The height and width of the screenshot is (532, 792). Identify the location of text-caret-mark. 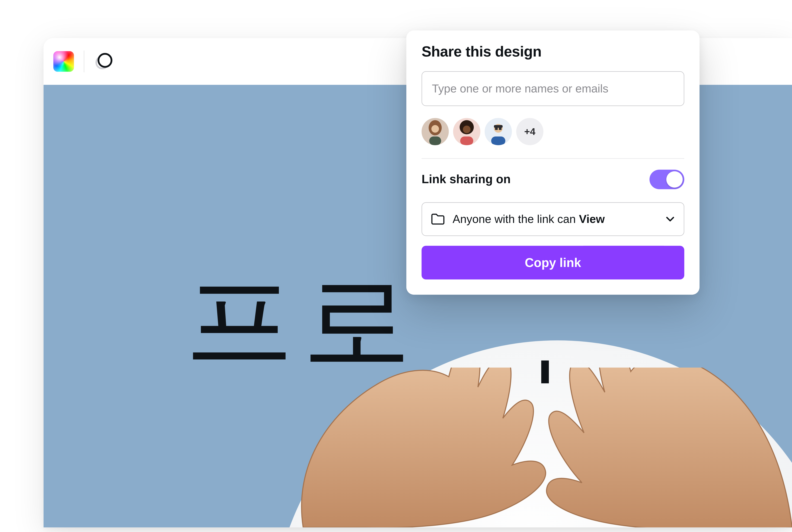
(545, 372).